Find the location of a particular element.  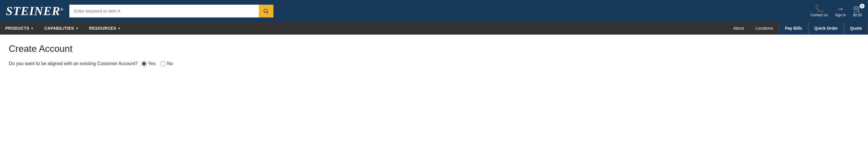

nav-item-quick-order: Quick Order is located at coordinates (826, 28).